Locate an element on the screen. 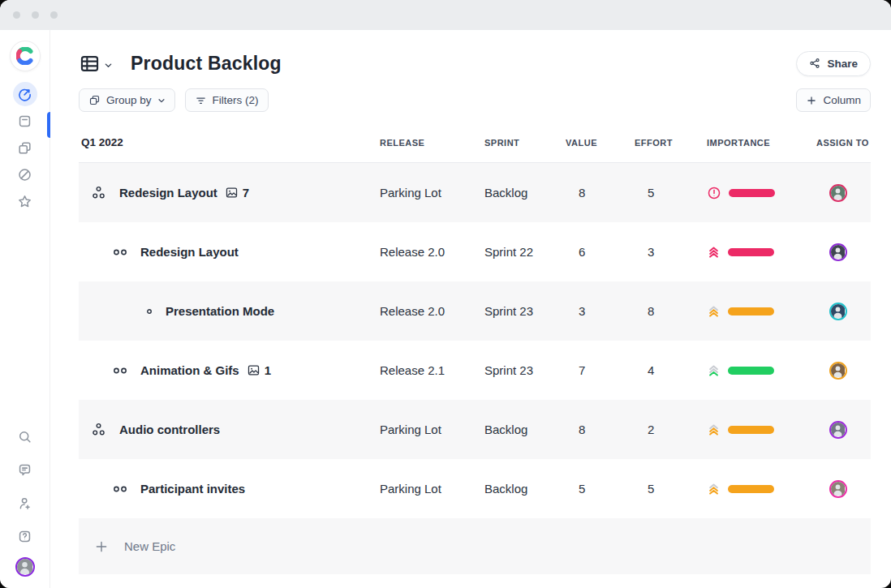 Image resolution: width=891 pixels, height=588 pixels. sidebar-item-help is located at coordinates (25, 536).